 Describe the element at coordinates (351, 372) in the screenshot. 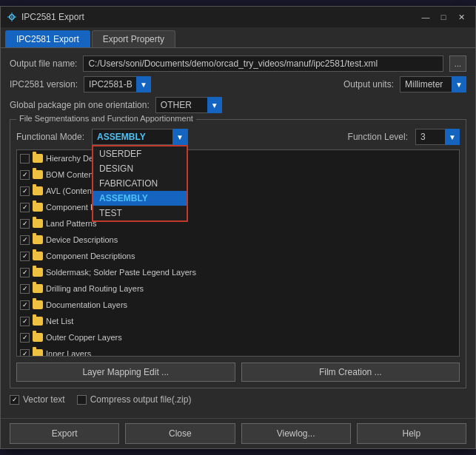

I see `film-creation-button: Film Creation ...` at that location.